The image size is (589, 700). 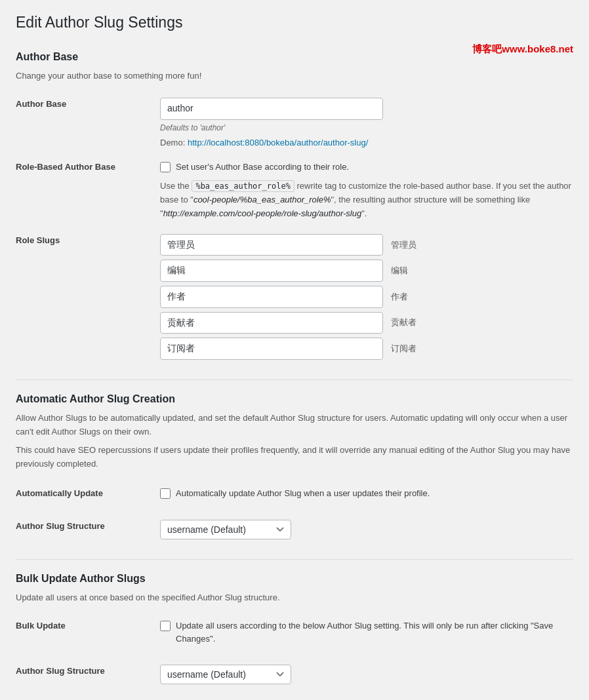 What do you see at coordinates (294, 425) in the screenshot?
I see `auto-slug-desc1: Allow Author Slugs to be automatically u…` at bounding box center [294, 425].